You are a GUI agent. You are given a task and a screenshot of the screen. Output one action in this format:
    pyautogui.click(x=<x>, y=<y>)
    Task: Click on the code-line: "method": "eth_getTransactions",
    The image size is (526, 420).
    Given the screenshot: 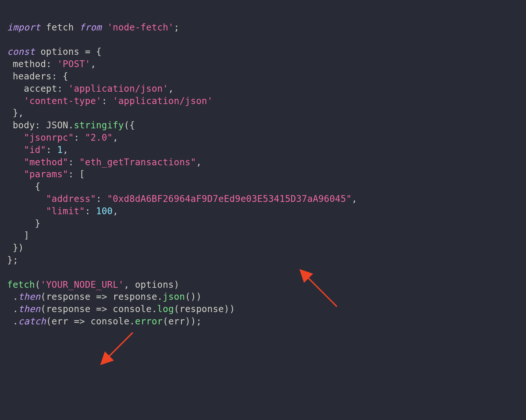 What is the action you would take?
    pyautogui.click(x=104, y=162)
    